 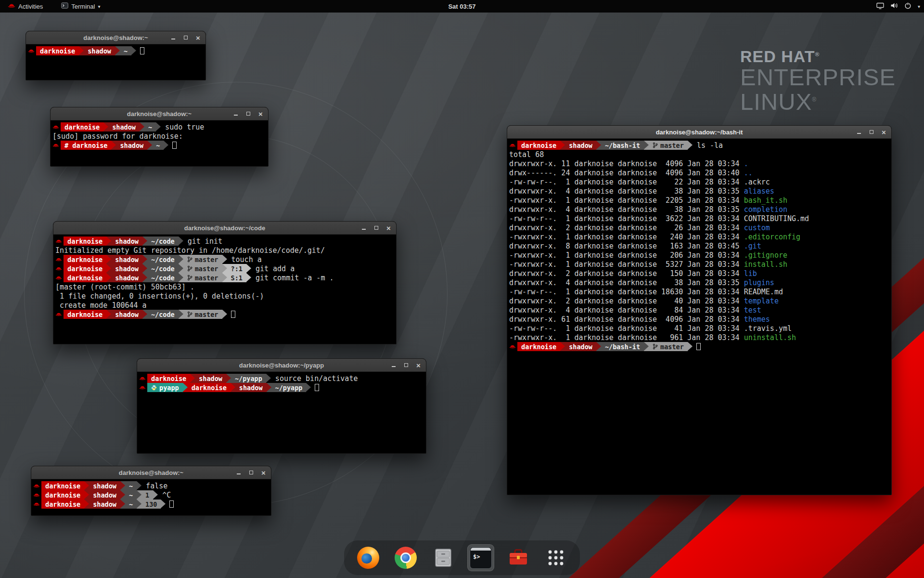 What do you see at coordinates (766, 210) in the screenshot?
I see `filename-dir: completion` at bounding box center [766, 210].